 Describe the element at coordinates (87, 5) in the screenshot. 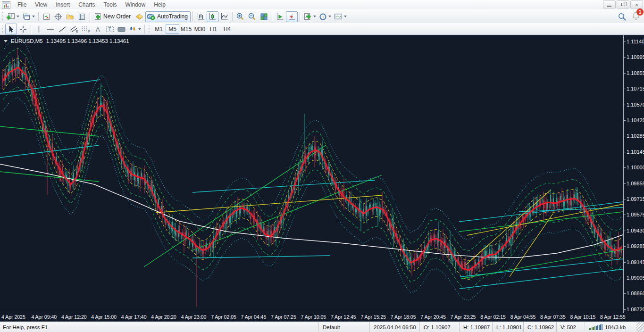

I see `menu-charts: Charts` at that location.